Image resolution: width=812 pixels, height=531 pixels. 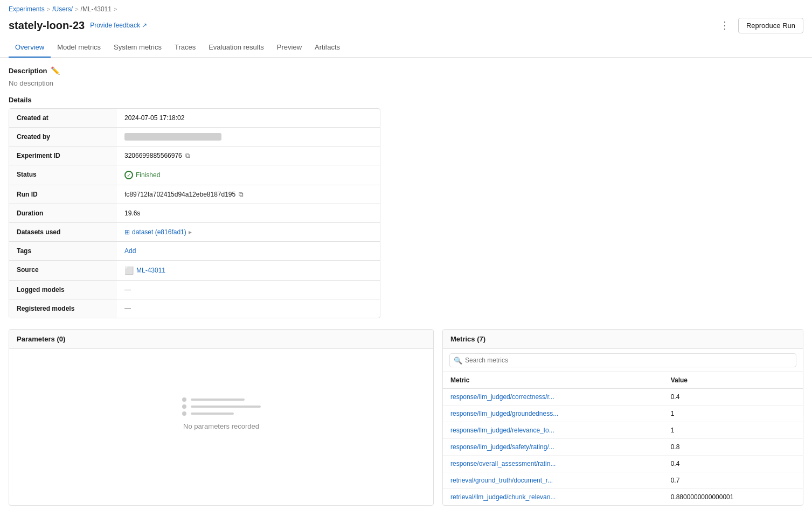 What do you see at coordinates (248, 232) in the screenshot?
I see `row-value-datasets: ⊞ dataset (e816fad1) ▸` at bounding box center [248, 232].